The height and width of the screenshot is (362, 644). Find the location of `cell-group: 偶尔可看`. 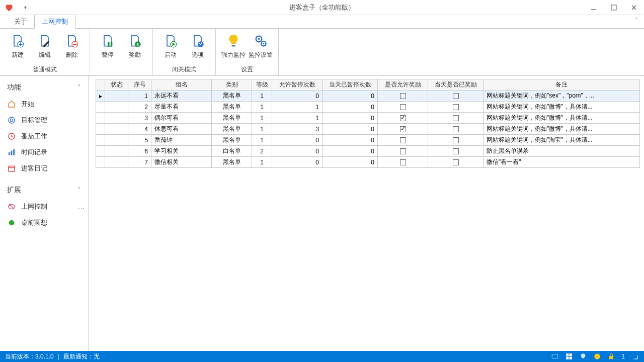

cell-group: 偶尔可看 is located at coordinates (182, 118).